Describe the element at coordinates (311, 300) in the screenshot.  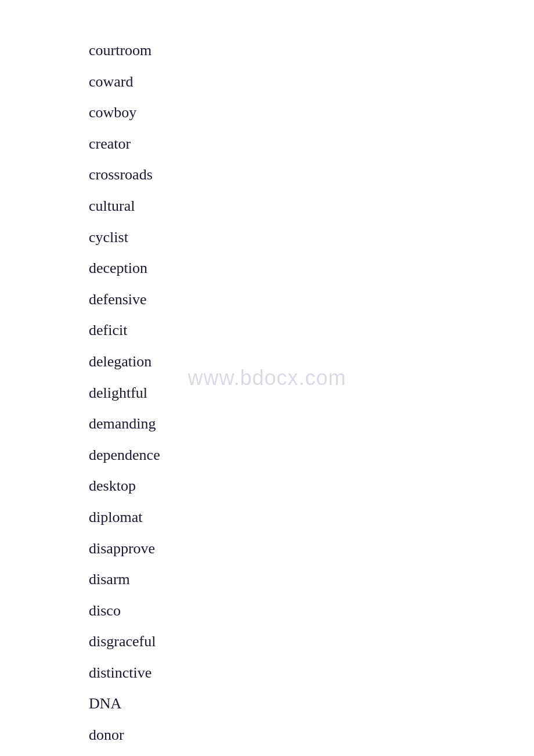
I see `list-item: defensive` at that location.